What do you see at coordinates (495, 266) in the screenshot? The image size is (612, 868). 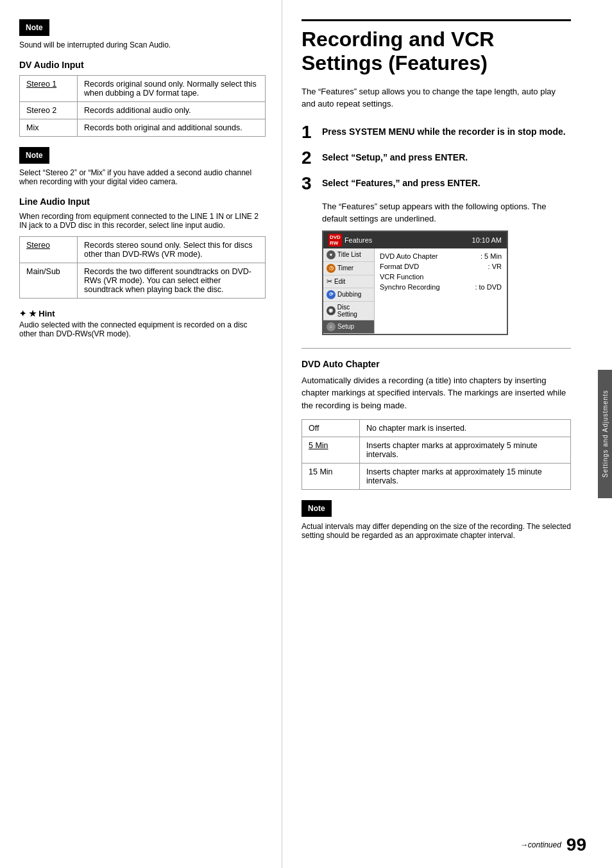 I see `menu-row-value: : VR` at bounding box center [495, 266].